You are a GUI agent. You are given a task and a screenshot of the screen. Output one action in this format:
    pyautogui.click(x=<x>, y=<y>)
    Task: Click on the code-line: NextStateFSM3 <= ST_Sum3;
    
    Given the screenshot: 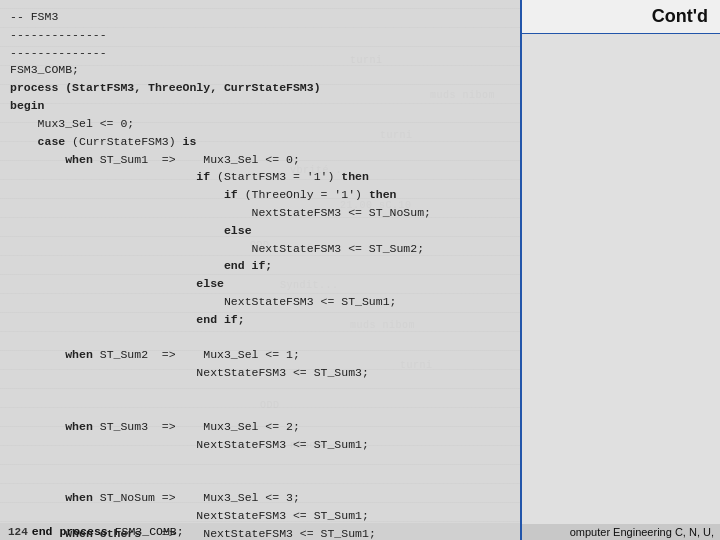 What is the action you would take?
    pyautogui.click(x=260, y=373)
    